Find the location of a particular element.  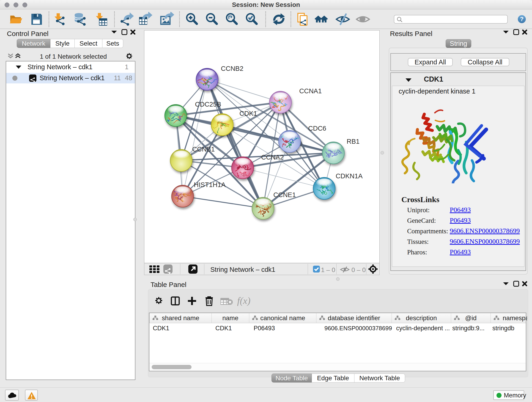

svg-text: CCNB1 is located at coordinates (203, 149).